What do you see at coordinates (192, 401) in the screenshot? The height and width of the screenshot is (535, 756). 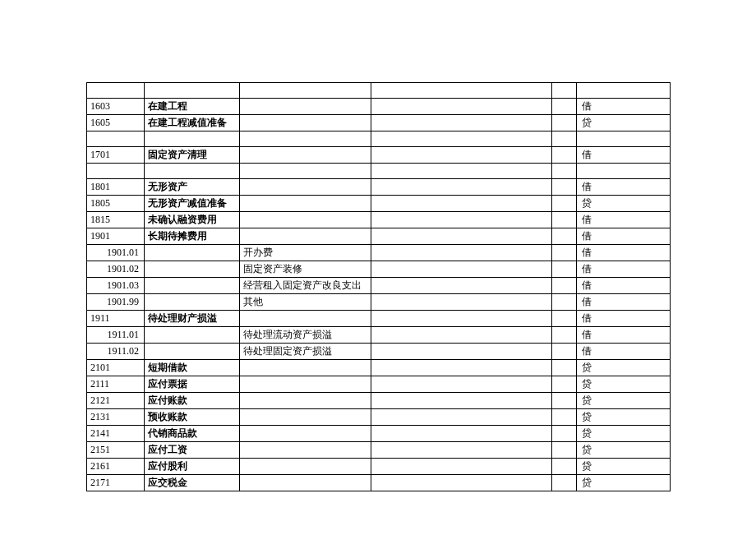 I see `account-name: 应付账款` at bounding box center [192, 401].